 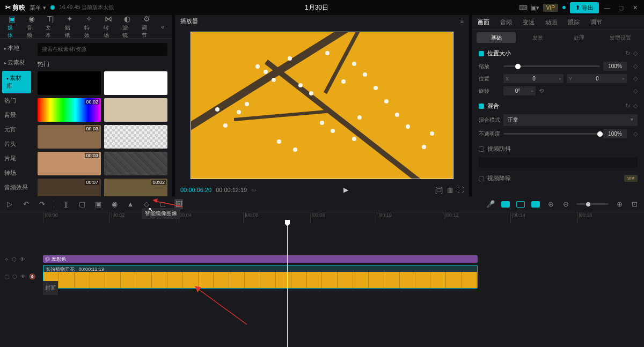 What do you see at coordinates (89, 27) in the screenshot?
I see `tab-effects: ✧特效` at bounding box center [89, 27].